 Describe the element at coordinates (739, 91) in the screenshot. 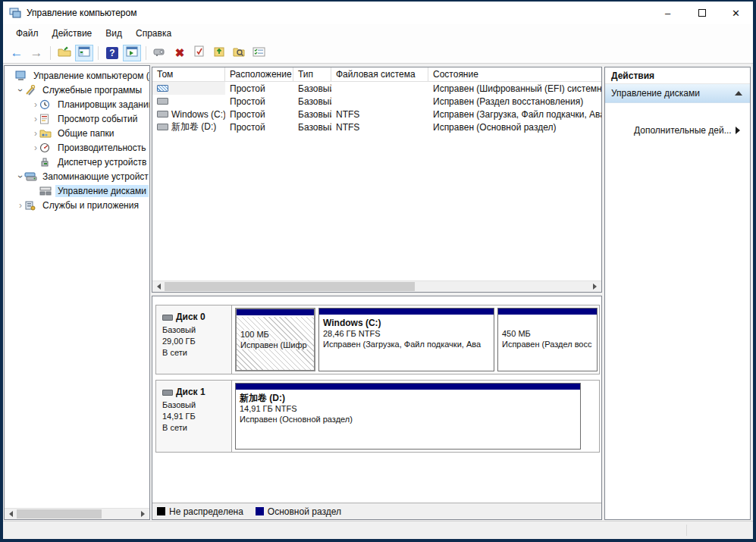

I see `collapse-icon` at that location.